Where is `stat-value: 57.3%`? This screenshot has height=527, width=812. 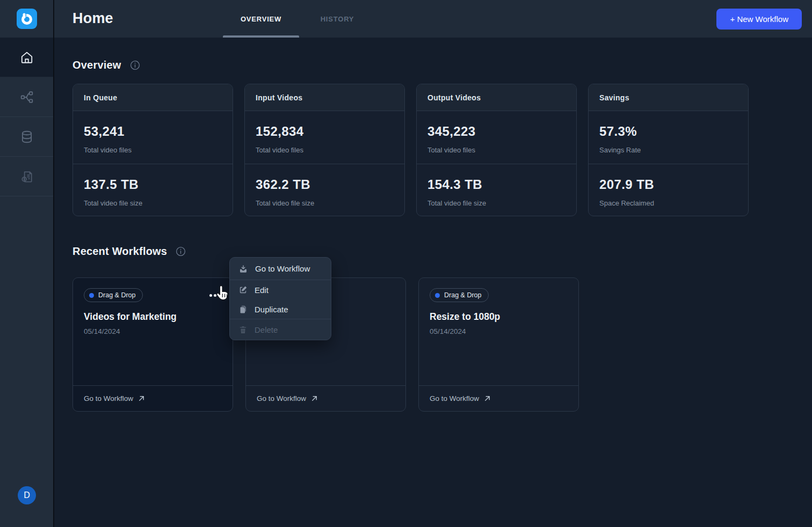
stat-value: 57.3% is located at coordinates (668, 131).